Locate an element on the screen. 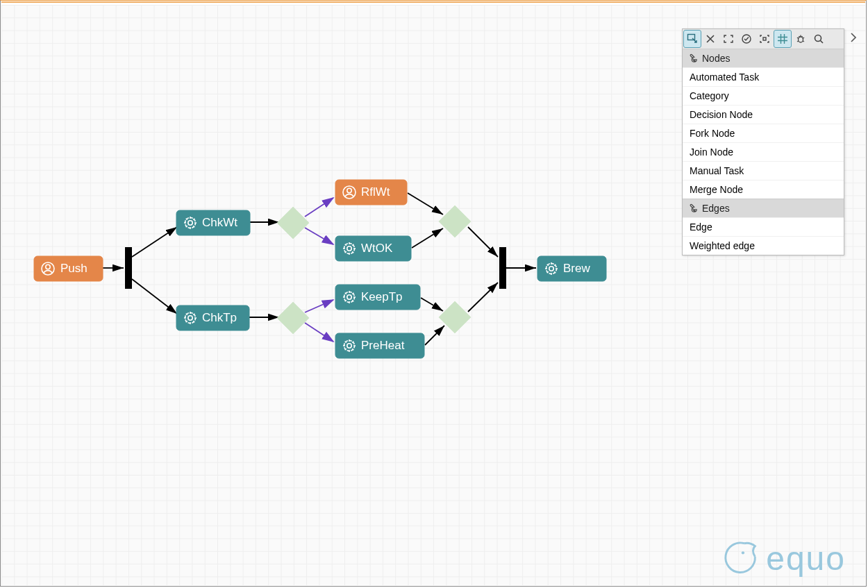 This screenshot has height=588, width=868. logo-icon is located at coordinates (742, 558).